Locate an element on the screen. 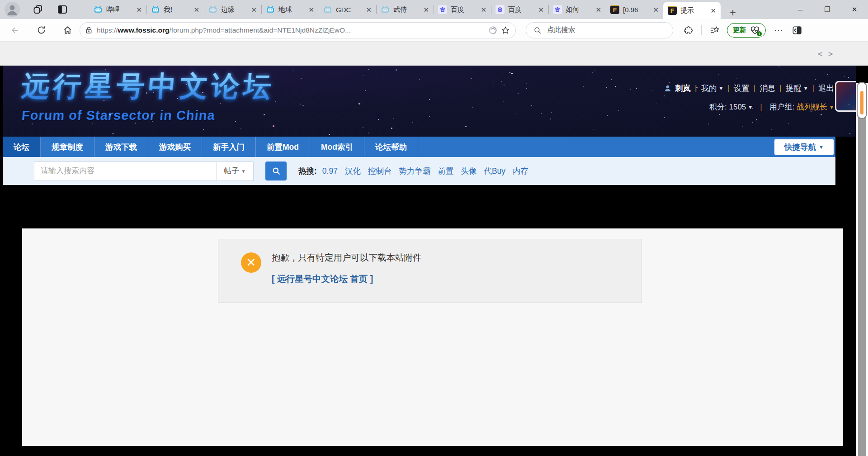 The width and height of the screenshot is (868, 456). browser-tab-1: 哔哩✕ is located at coordinates (118, 10).